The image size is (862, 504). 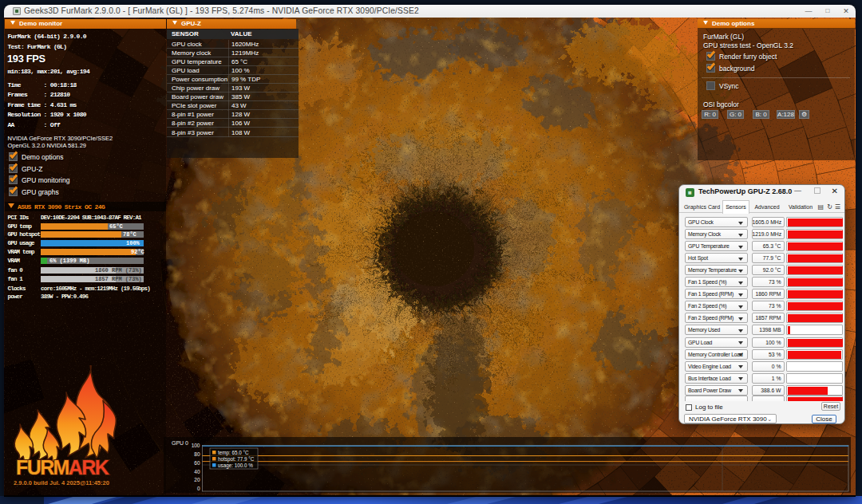 What do you see at coordinates (197, 472) in the screenshot?
I see `svg-text: 40` at bounding box center [197, 472].